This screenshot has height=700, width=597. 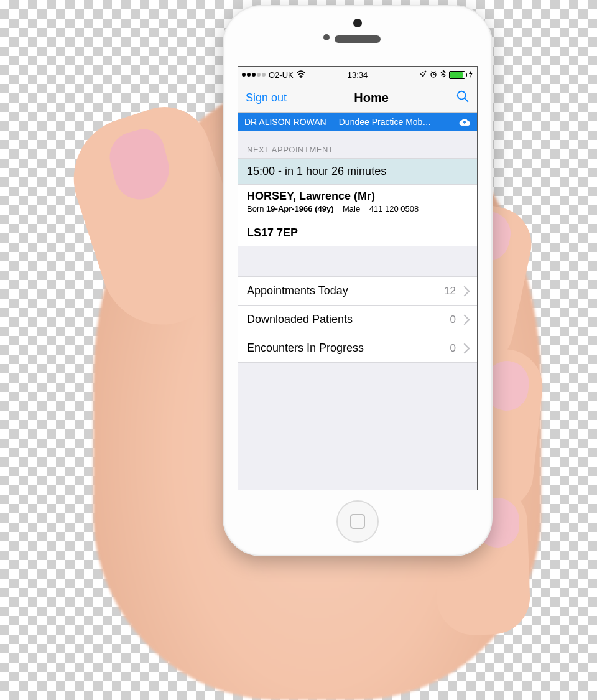 What do you see at coordinates (326, 37) in the screenshot?
I see `proximity-sensor` at bounding box center [326, 37].